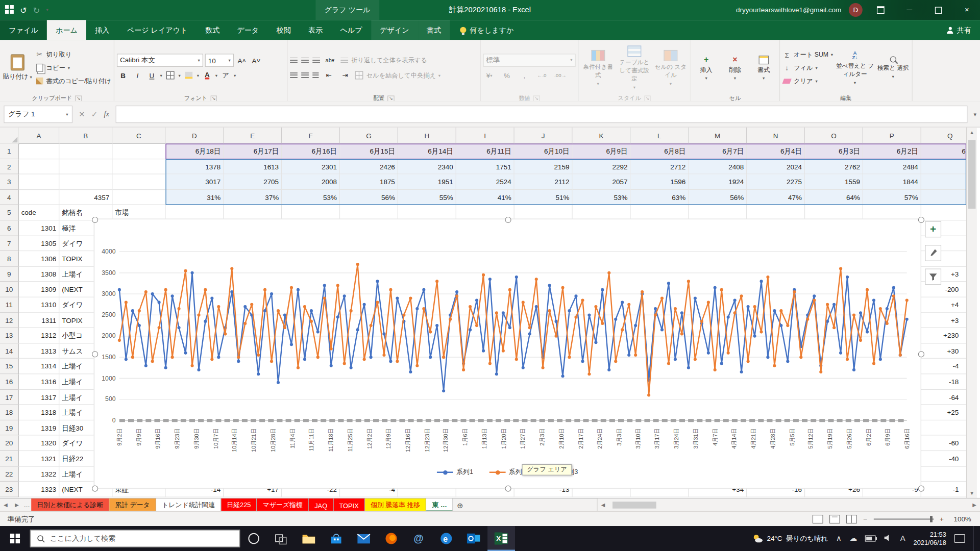 Image resolution: width=980 pixels, height=551 pixels. What do you see at coordinates (507, 76) in the screenshot?
I see `percent-format-button: %` at bounding box center [507, 76].